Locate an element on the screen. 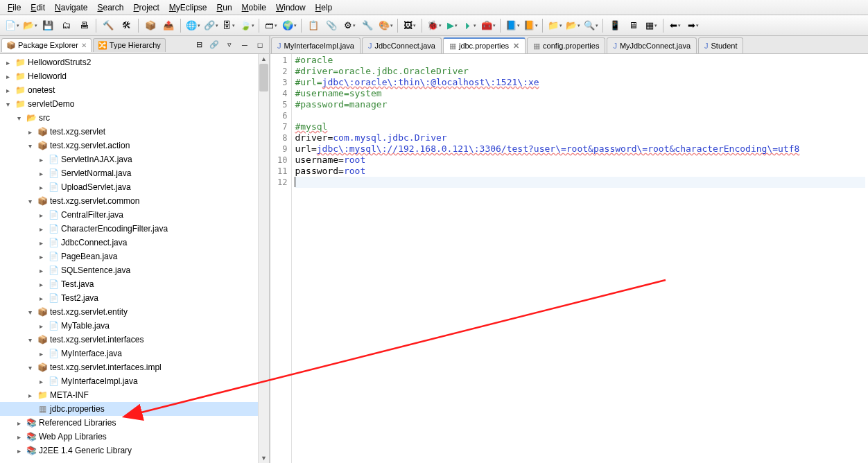  tree-node: 📚Web App Libraries is located at coordinates (134, 437).